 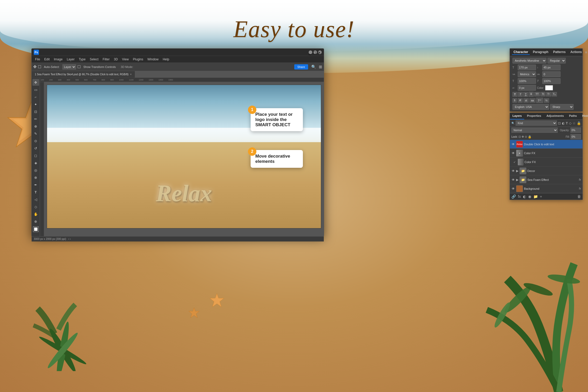 I want to click on layer-fx-btn: fx, so click(x=520, y=197).